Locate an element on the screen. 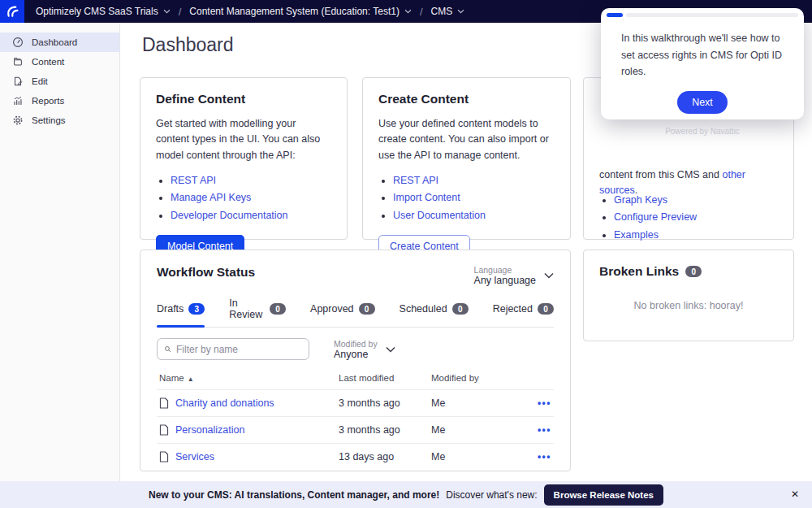 The image size is (812, 508). sidebar-item-settings: Settings is located at coordinates (60, 120).